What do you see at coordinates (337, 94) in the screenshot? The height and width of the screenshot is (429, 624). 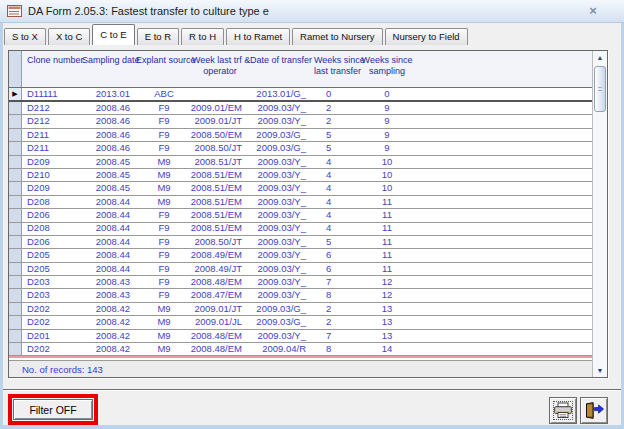 I see `cell-weeks-since-last-transfer: 0` at bounding box center [337, 94].